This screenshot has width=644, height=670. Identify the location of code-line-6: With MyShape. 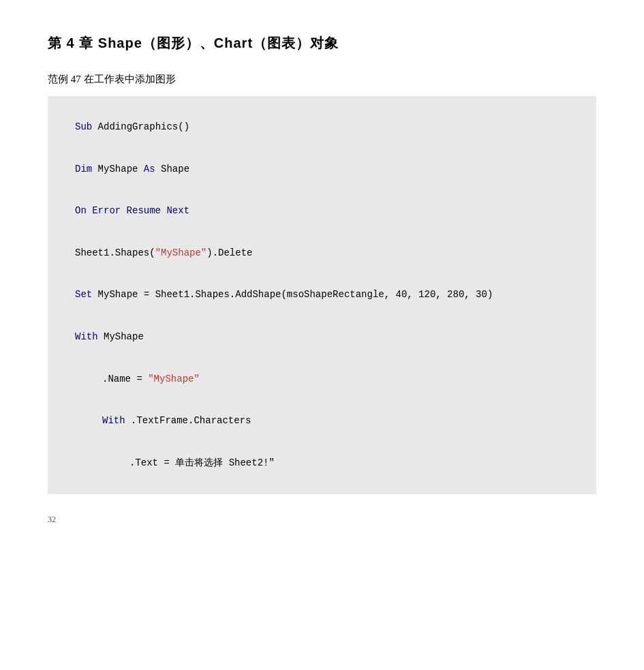
(322, 337).